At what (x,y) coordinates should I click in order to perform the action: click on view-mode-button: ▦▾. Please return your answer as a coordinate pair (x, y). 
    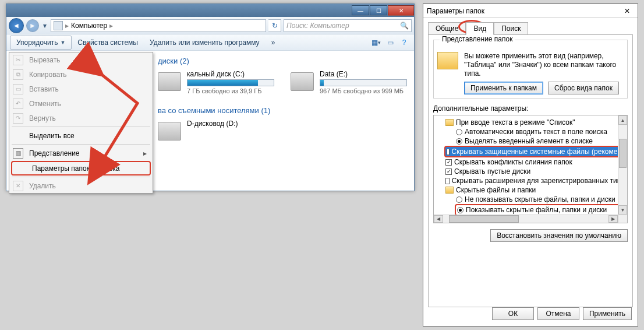
    Looking at the image, I should click on (376, 43).